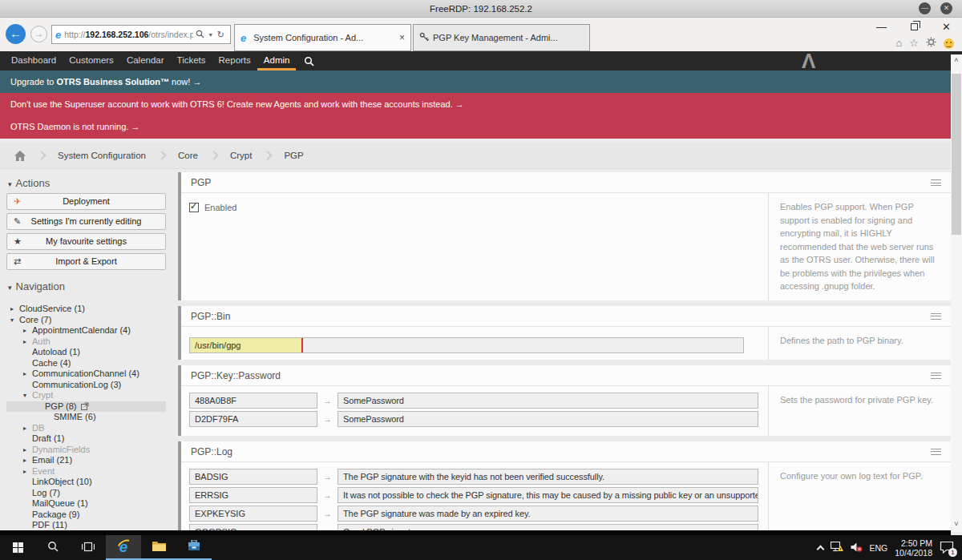 The width and height of the screenshot is (962, 560). I want to click on action-center-button: 1, so click(948, 548).